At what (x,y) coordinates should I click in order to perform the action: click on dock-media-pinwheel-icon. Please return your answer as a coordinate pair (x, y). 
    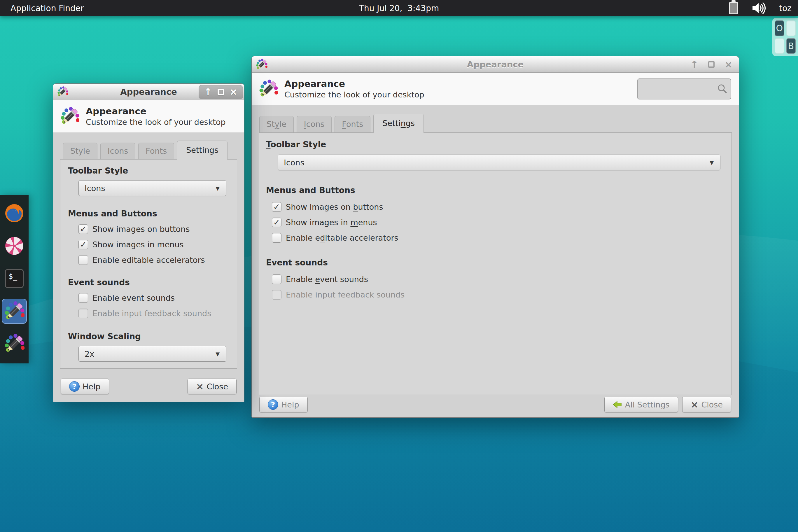
    Looking at the image, I should click on (14, 246).